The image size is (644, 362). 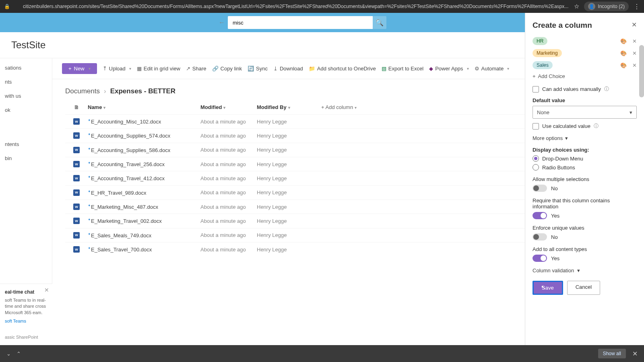 I want to click on classic-link: assic SharePoint, so click(x=26, y=337).